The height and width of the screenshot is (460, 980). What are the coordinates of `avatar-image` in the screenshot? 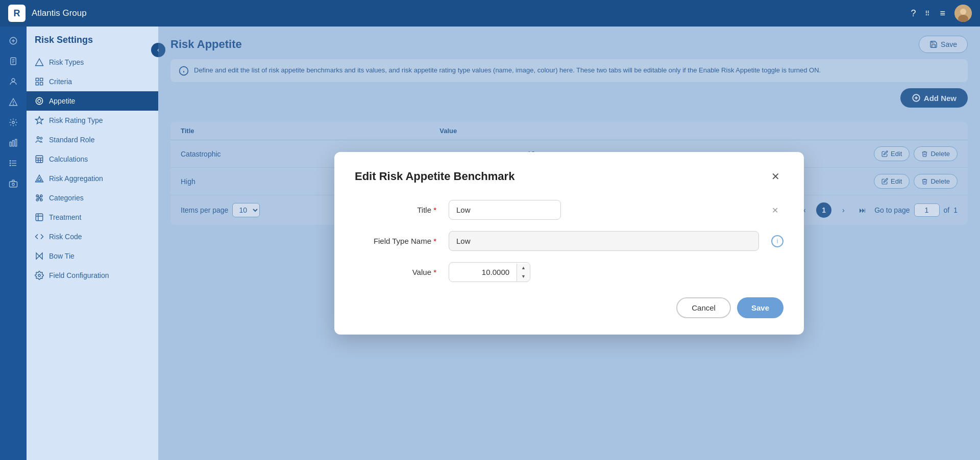 It's located at (963, 13).